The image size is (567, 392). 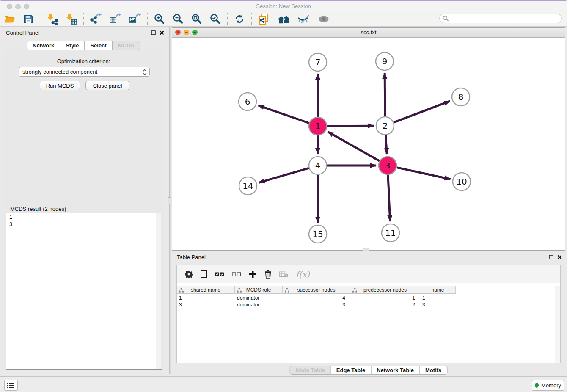 What do you see at coordinates (385, 126) in the screenshot?
I see `node-label-2: 2` at bounding box center [385, 126].